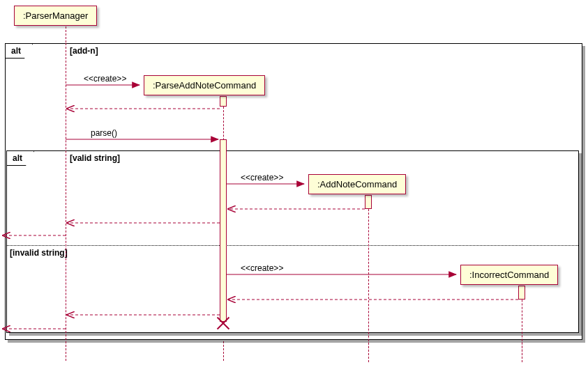 This screenshot has height=365, width=588. I want to click on msg-create-3: <<create>>, so click(262, 268).